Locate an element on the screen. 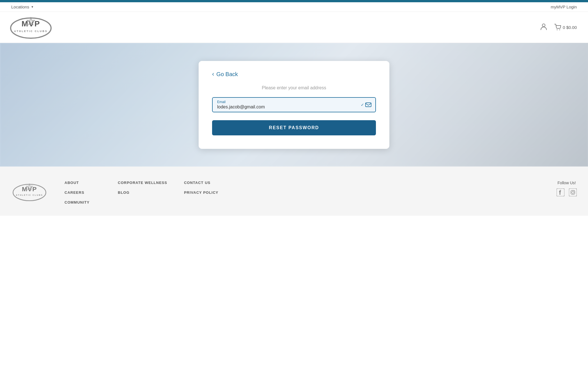 The image size is (588, 371). cart-total: $0.00 is located at coordinates (571, 28).